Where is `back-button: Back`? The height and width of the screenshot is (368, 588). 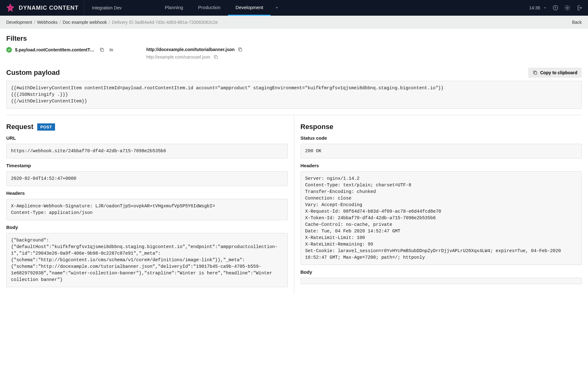
back-button: Back is located at coordinates (577, 22).